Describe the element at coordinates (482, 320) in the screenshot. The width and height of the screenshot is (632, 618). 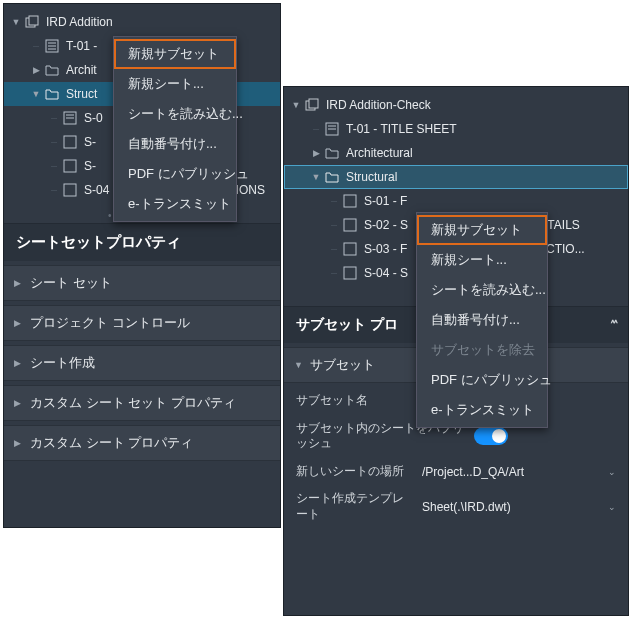
I see `context-menu-right: 新規サブセット 新規シート... シートを読み込む... 自動番号付け... サ…` at that location.